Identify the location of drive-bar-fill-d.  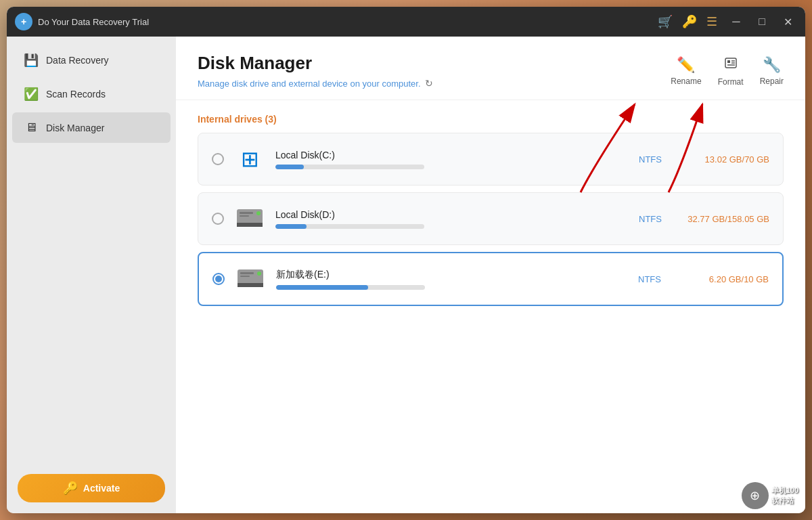
(291, 226).